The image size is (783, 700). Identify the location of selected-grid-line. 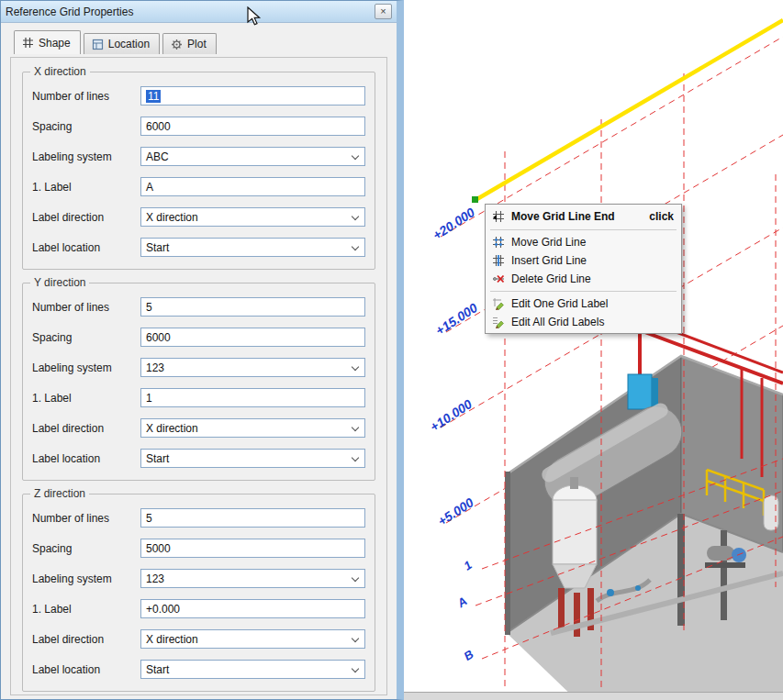
(630, 110).